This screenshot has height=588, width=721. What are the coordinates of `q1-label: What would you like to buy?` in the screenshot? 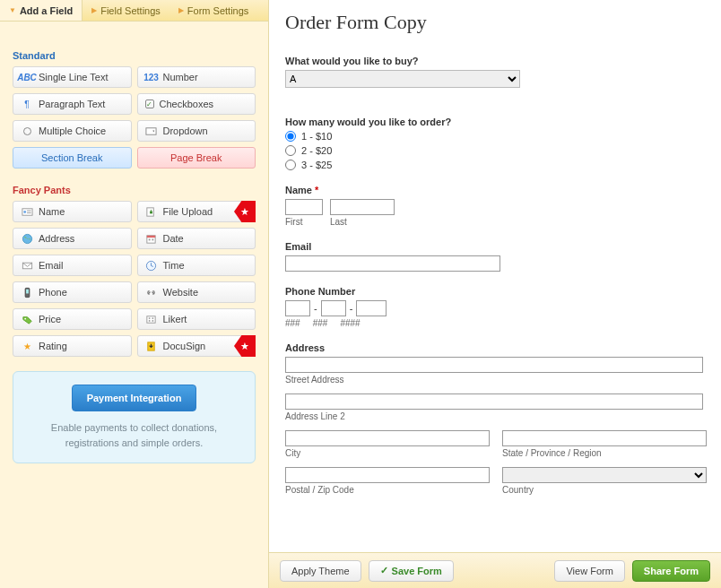 It's located at (496, 61).